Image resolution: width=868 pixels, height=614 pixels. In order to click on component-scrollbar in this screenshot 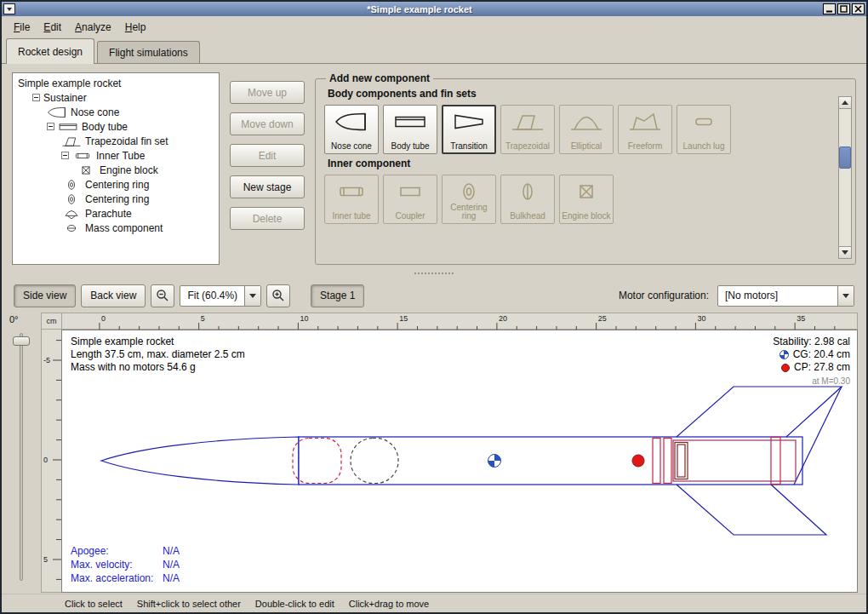, I will do `click(845, 177)`.